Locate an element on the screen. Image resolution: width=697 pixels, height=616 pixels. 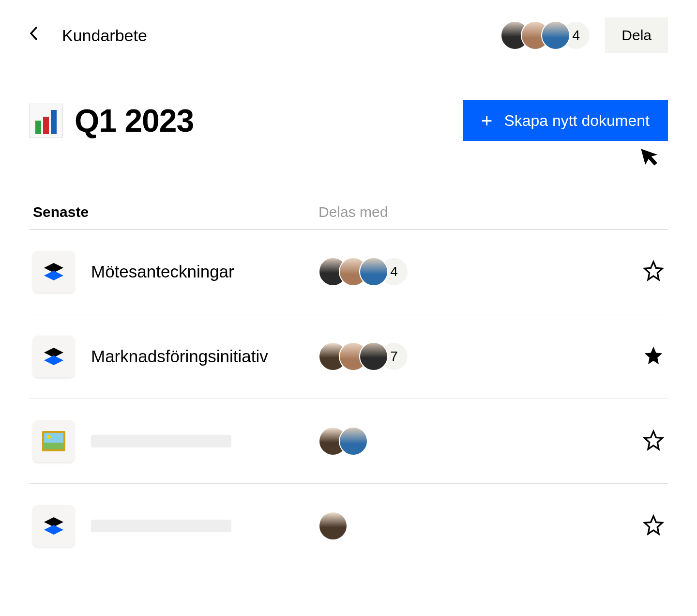
breadcrumb: Kundarbete is located at coordinates (105, 36).